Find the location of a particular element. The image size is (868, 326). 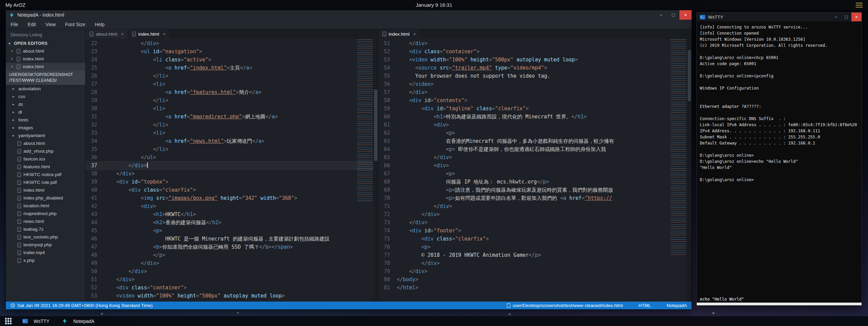

sidebar-folder-images: ▸images is located at coordinates (46, 128).